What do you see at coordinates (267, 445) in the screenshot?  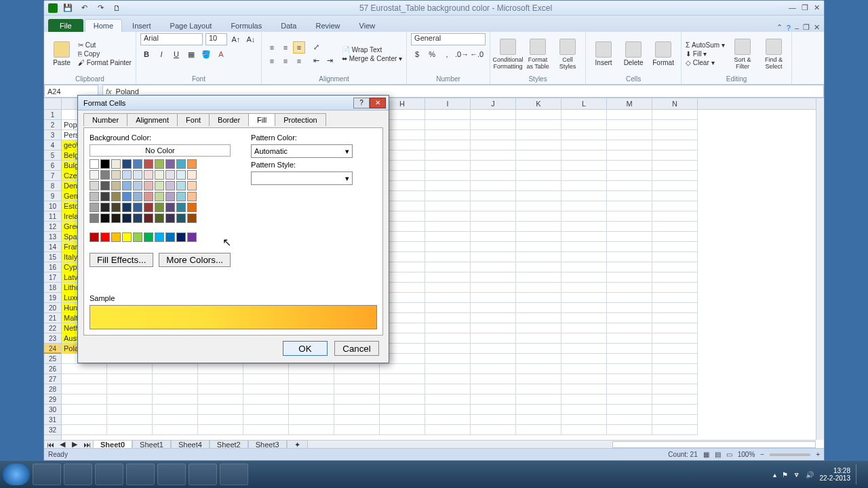 I see `sheet-tab-sheet3: Sheet3` at bounding box center [267, 445].